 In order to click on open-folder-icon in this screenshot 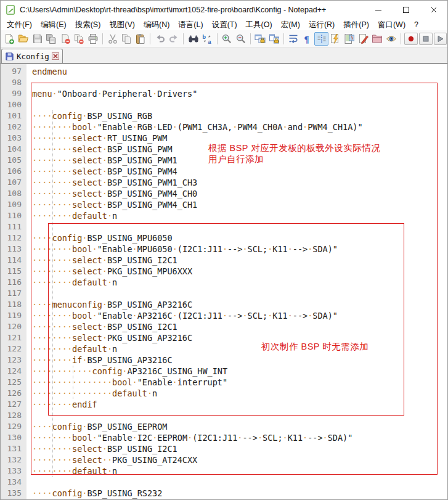, I will do `click(23, 39)`.